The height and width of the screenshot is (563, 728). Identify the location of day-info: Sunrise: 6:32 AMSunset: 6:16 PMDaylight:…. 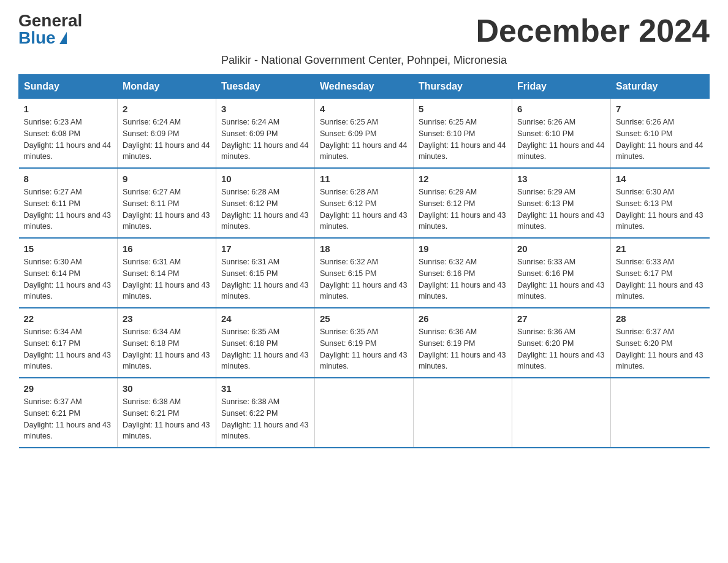
(462, 279).